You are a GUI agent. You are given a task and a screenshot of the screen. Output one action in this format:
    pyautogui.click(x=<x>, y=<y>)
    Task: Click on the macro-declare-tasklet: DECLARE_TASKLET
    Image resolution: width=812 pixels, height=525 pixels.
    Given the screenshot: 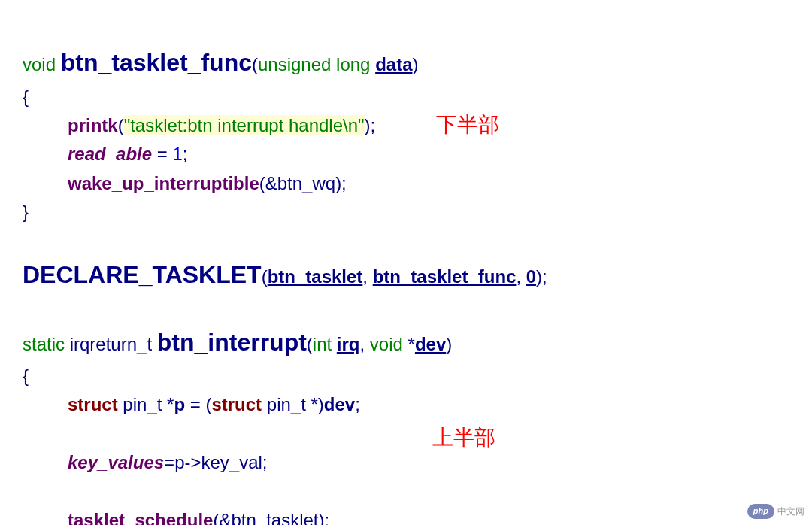 What is the action you would take?
    pyautogui.click(x=142, y=275)
    